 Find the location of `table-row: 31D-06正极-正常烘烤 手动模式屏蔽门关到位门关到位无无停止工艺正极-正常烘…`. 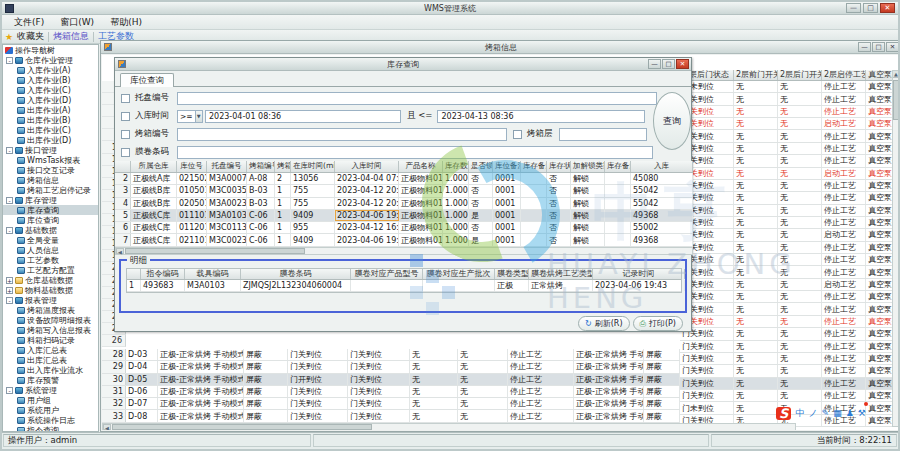

table-row: 31D-06正极-正常烘烤 手动模式屏蔽门关到位门关到位无无停止工艺正极-正常烘… is located at coordinates (391, 392).